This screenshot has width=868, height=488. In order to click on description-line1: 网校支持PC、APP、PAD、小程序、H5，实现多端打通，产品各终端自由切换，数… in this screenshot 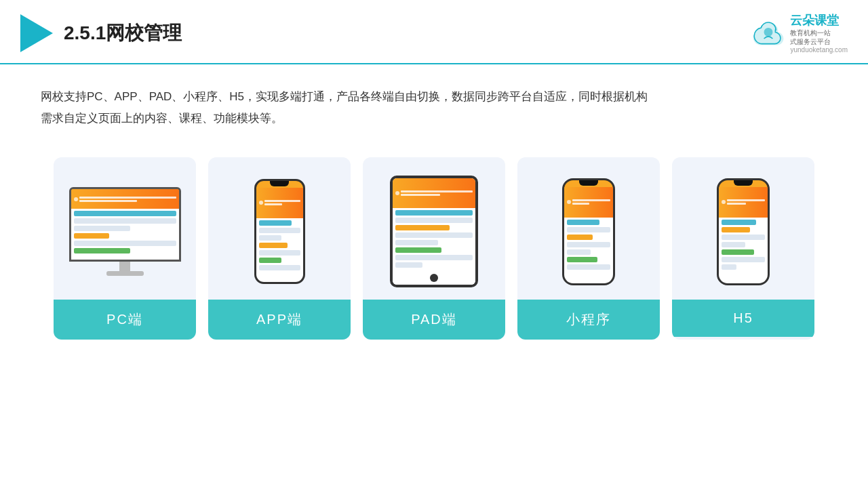, I will do `click(434, 97)`.